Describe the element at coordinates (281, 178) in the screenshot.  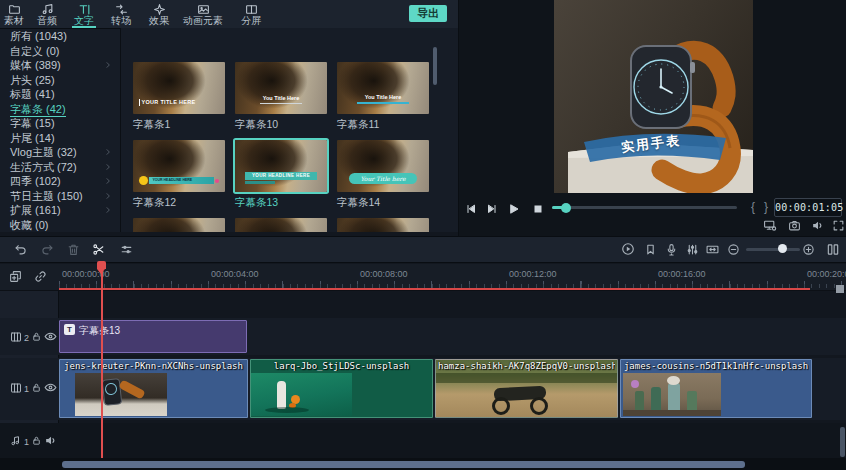
I see `thumbnail-overlay-text: YOUR HEADLINE HERE` at that location.